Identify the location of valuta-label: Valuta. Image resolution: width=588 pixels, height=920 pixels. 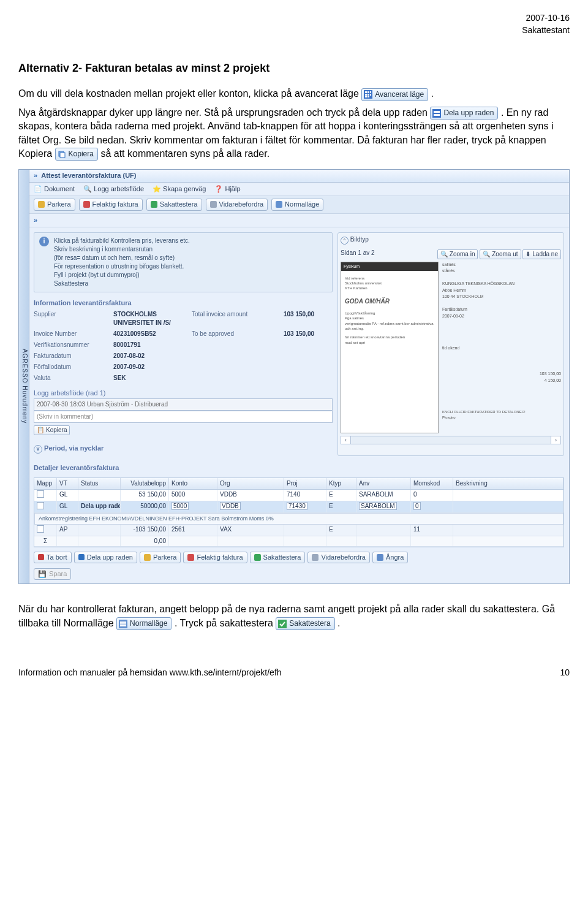
(70, 378).